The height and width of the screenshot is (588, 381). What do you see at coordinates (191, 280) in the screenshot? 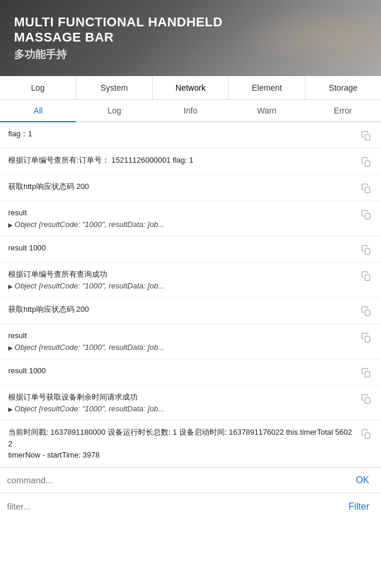
I see `log-entry: 根据订单编号查所有查询成功Object {resultCode: "1000",…` at bounding box center [191, 280].